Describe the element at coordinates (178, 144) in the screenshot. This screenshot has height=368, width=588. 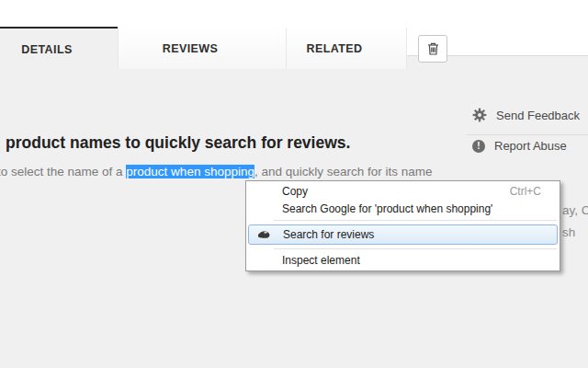
I see `page-heading: product names to quickly search for revi…` at that location.